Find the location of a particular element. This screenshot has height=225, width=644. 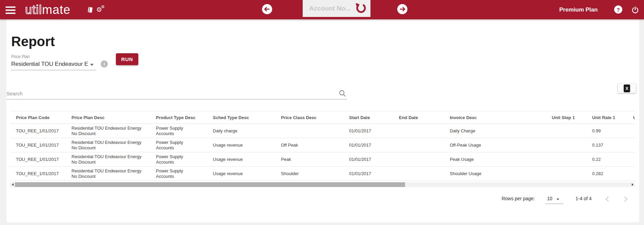

cell-sched-type-desc: Daily charge is located at coordinates (241, 131).